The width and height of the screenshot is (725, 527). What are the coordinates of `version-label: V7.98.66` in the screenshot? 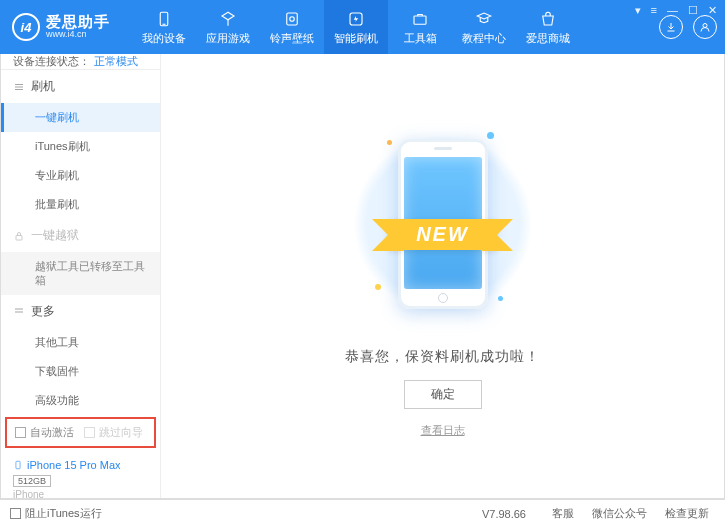 It's located at (504, 514).